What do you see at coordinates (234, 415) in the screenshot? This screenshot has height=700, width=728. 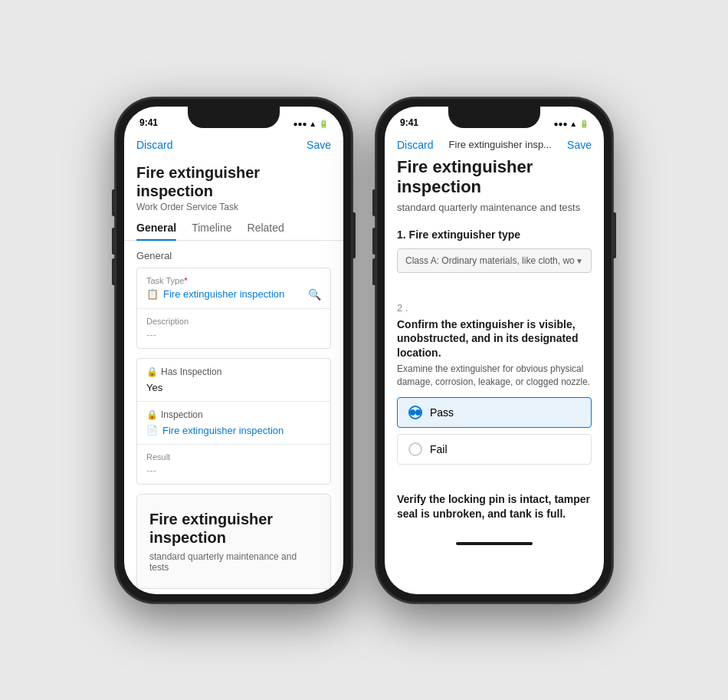 I see `inspection-header: 🔒 Inspection` at bounding box center [234, 415].